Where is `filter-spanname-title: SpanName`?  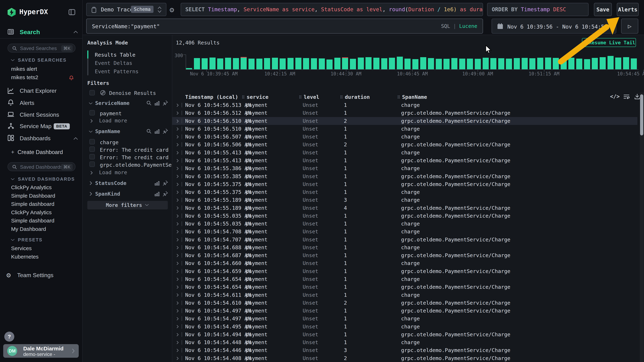 filter-spanname-title: SpanName is located at coordinates (108, 131).